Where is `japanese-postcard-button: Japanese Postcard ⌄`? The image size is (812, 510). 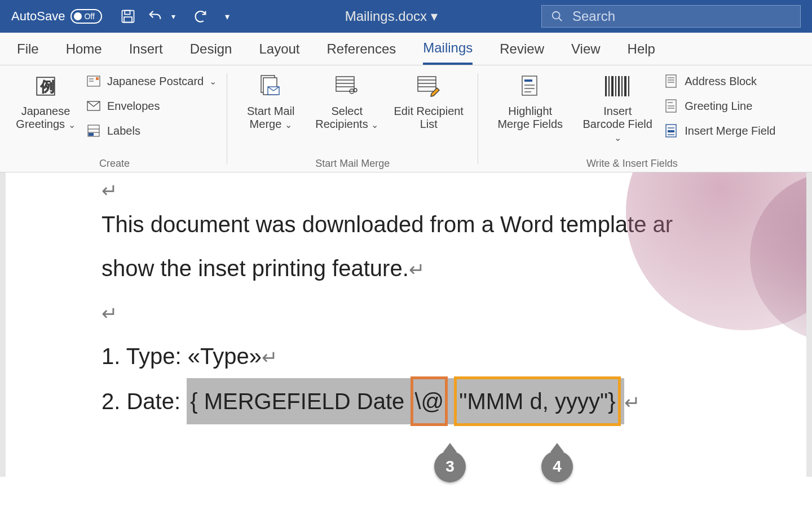
japanese-postcard-button: Japanese Postcard ⌄ is located at coordinates (151, 81).